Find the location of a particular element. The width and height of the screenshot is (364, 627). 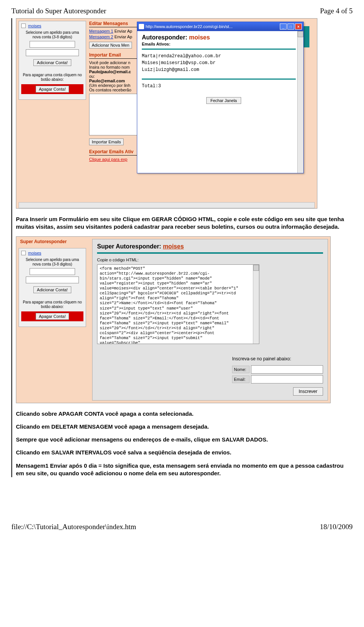

popup-titlebar: http://www.autoresponder.br22.com/cgi-bi… is located at coordinates (220, 27).